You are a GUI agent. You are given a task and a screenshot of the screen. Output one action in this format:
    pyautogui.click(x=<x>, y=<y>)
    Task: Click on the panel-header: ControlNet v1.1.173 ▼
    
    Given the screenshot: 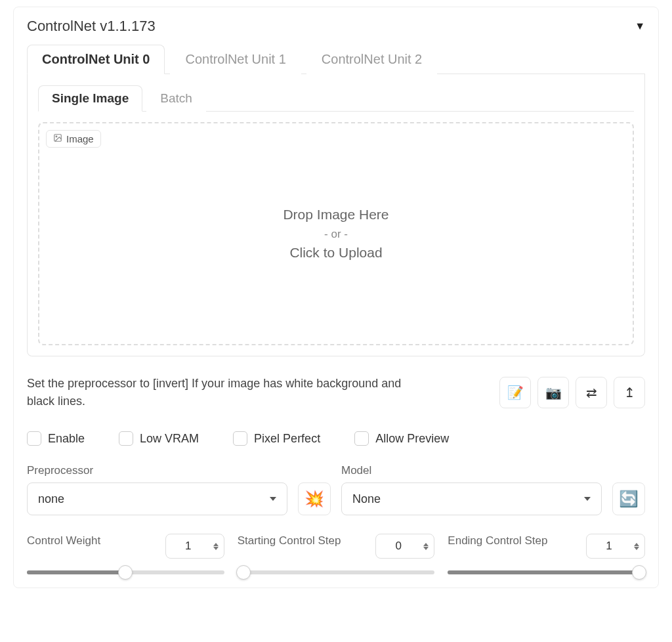 What is the action you would take?
    pyautogui.click(x=336, y=29)
    